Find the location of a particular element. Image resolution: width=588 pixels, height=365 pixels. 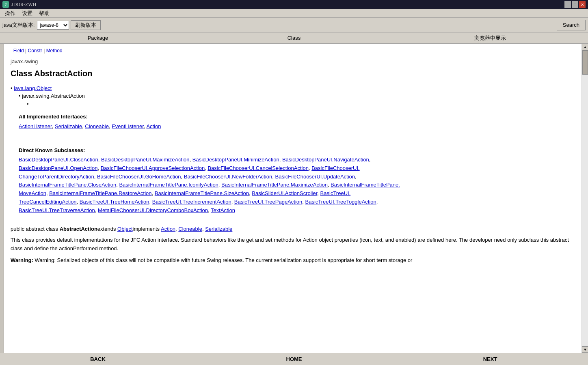

interface-actionlistener: ActionListener is located at coordinates (35, 127).